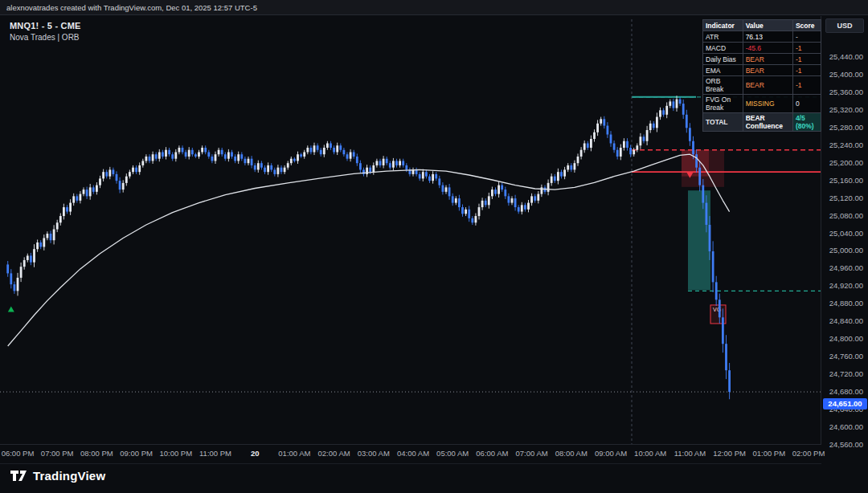 The height and width of the screenshot is (493, 868). What do you see at coordinates (58, 475) in the screenshot?
I see `tradingview-logo: TradingView` at bounding box center [58, 475].